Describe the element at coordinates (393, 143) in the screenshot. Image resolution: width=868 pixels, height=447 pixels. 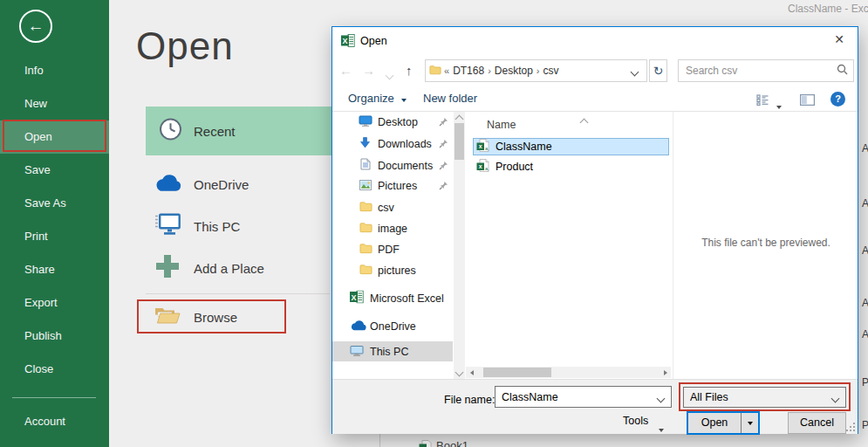
I see `tree-item-downloads: Downloads` at that location.